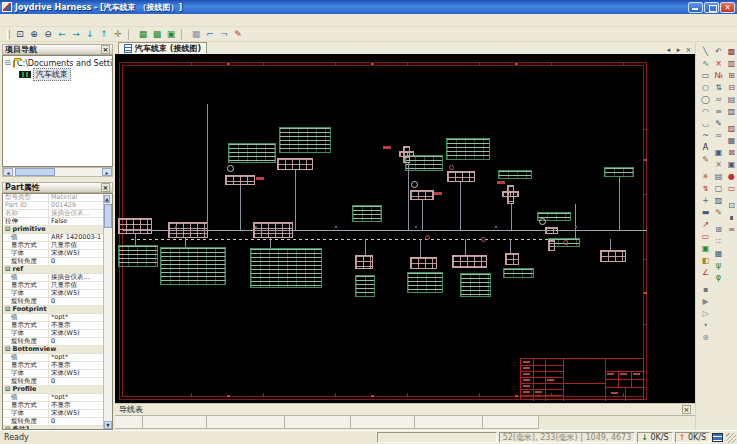  Describe the element at coordinates (706, 177) in the screenshot. I see `draw-star-icon: ✳` at that location.